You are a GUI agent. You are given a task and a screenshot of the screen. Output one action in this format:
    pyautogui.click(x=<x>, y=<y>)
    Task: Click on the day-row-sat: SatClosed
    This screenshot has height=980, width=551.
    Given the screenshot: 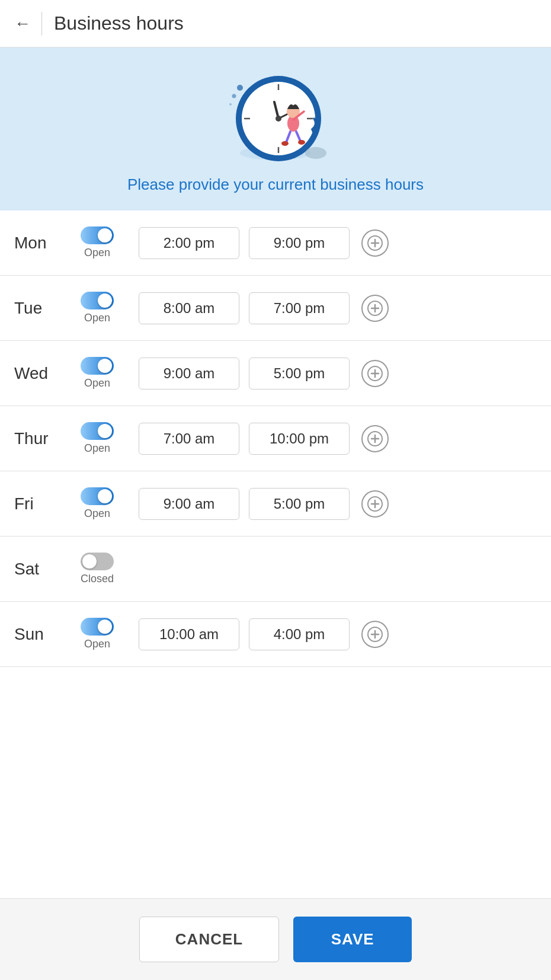 What is the action you would take?
    pyautogui.click(x=276, y=569)
    